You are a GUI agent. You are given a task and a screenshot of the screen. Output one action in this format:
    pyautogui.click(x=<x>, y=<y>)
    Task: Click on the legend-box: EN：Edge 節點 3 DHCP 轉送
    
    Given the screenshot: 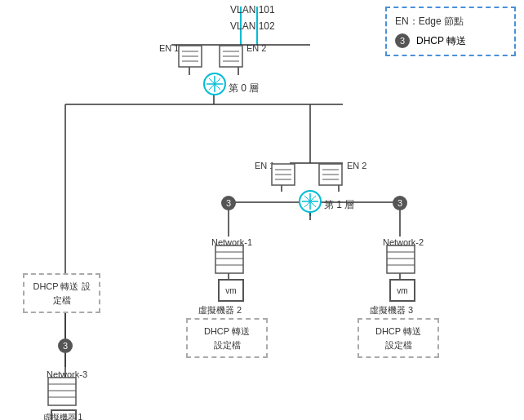 What is the action you would take?
    pyautogui.click(x=451, y=31)
    